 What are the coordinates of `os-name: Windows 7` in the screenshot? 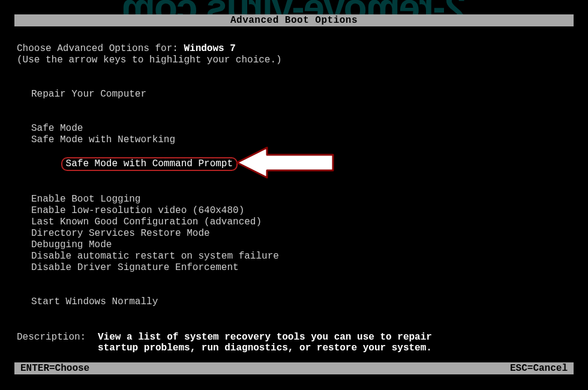 It's located at (209, 49).